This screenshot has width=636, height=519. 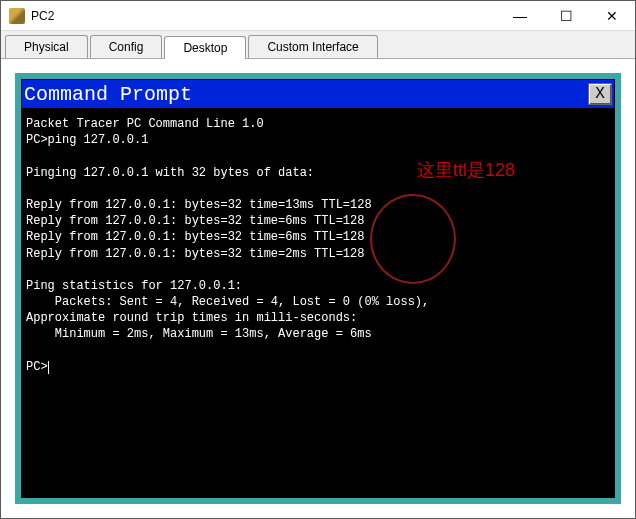 What do you see at coordinates (228, 302) in the screenshot?
I see `cmd-line: Packets: Sent = 4, Received = 4, Lost = …` at bounding box center [228, 302].